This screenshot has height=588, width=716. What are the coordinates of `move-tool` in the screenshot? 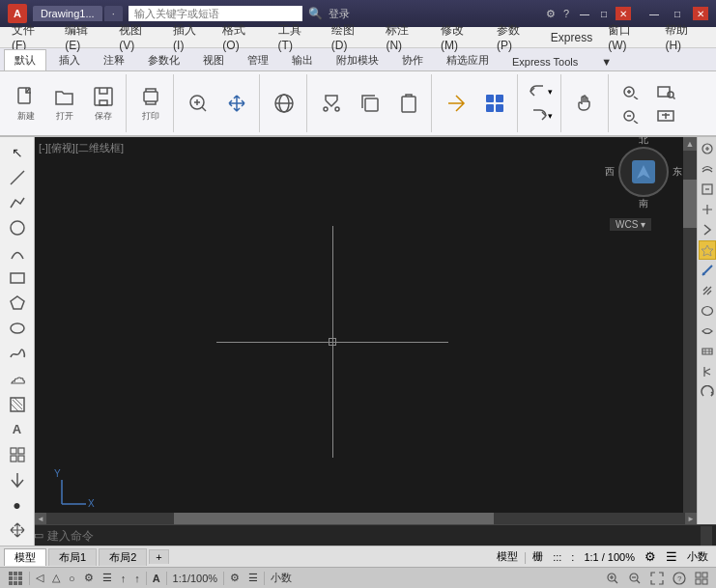 It's located at (17, 531).